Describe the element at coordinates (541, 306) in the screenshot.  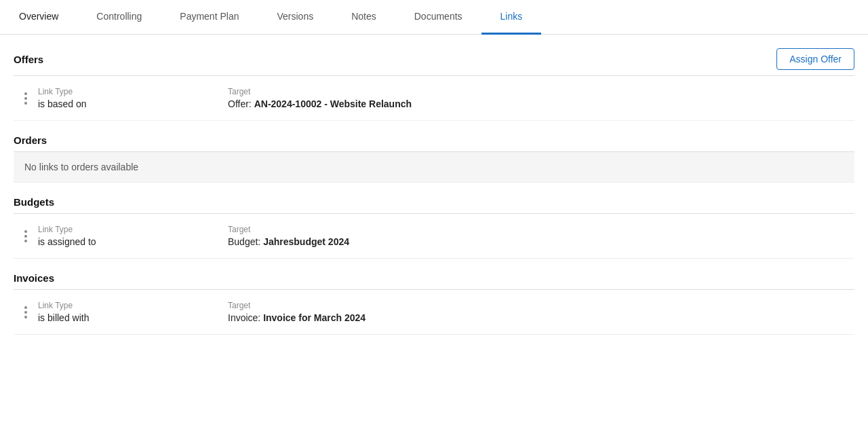
I see `invoice-target-label: Target` at that location.